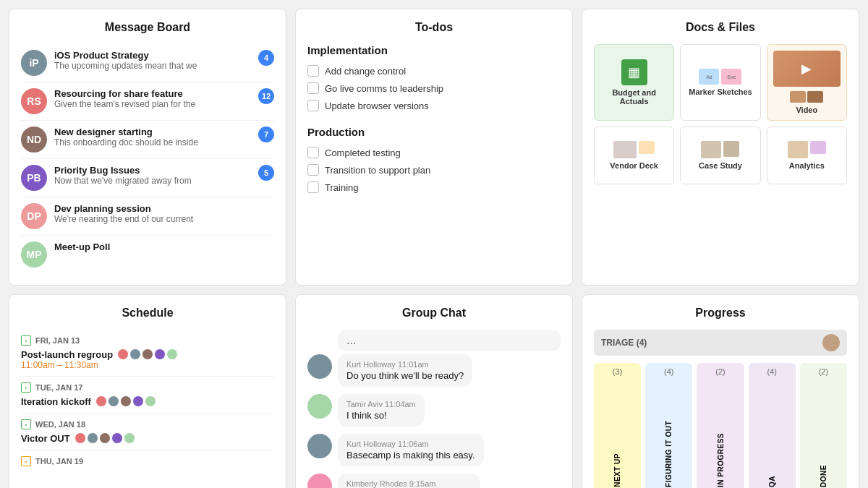 The height and width of the screenshot is (488, 868). Describe the element at coordinates (405, 370) in the screenshot. I see `chat-bubble: Kurt Holloway 11:01am Do you think we'll…` at that location.